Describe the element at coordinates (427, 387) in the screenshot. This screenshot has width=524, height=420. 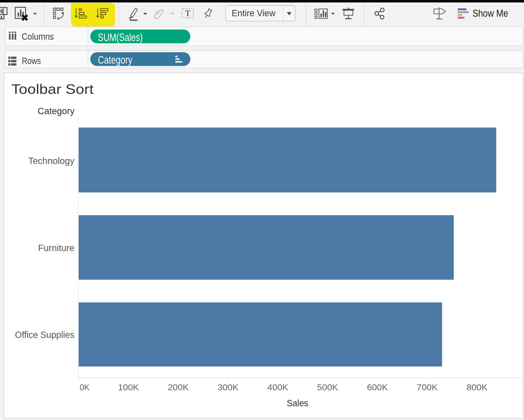
I see `svg-text: 700K` at that location.